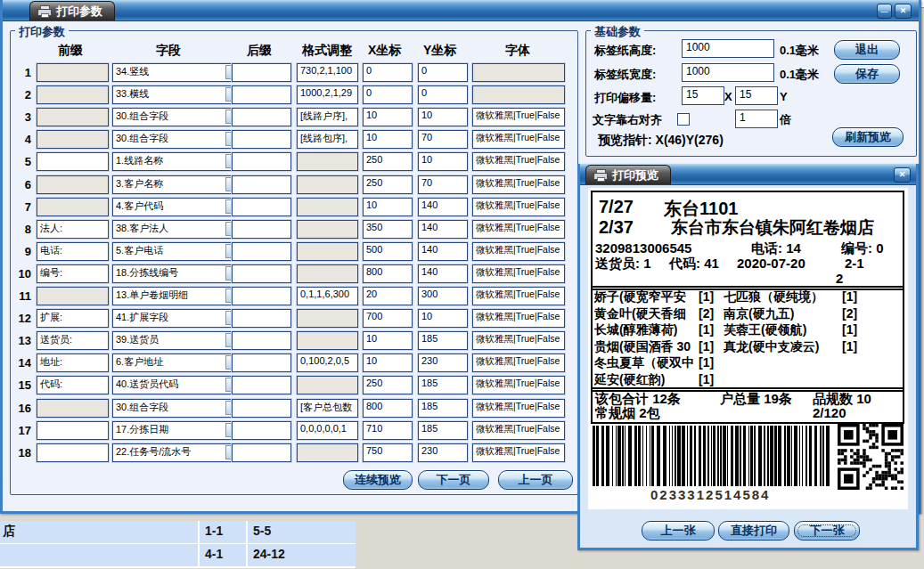  What do you see at coordinates (178, 452) in the screenshot?
I see `field-select: 22.任务号/流水号▼` at bounding box center [178, 452].